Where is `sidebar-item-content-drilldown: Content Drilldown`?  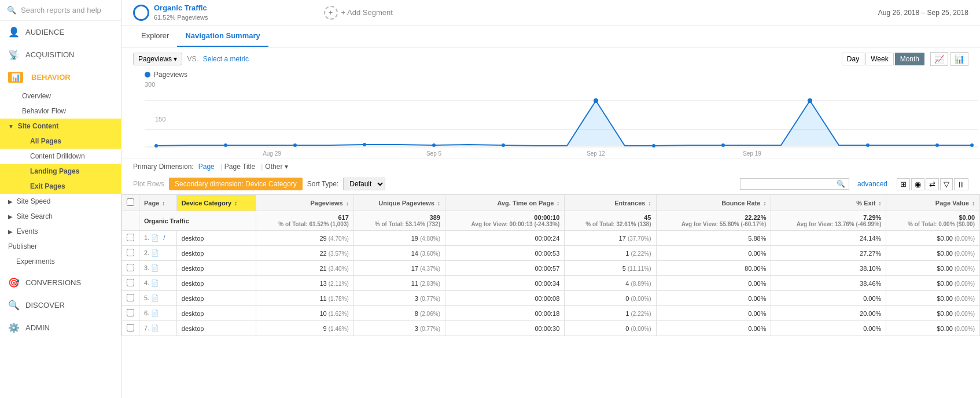 sidebar-item-content-drilldown: Content Drilldown is located at coordinates (60, 156).